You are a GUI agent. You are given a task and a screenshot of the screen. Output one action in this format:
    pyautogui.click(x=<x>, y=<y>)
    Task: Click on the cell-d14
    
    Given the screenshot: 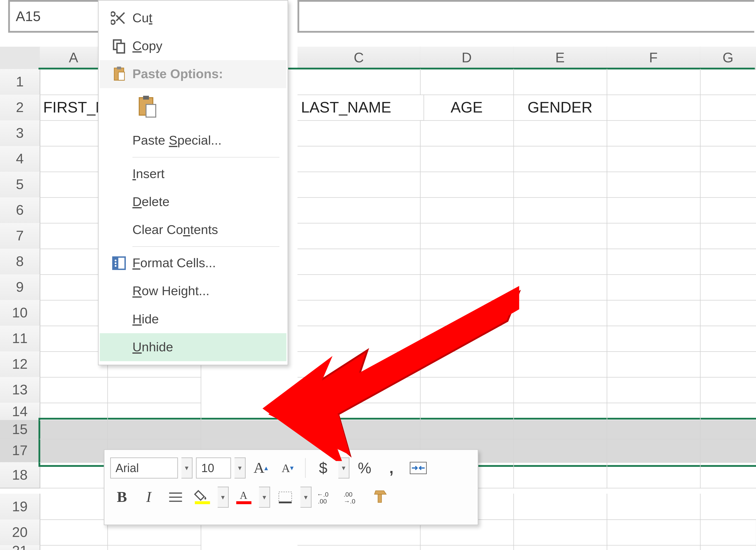 What is the action you would take?
    pyautogui.click(x=467, y=412)
    